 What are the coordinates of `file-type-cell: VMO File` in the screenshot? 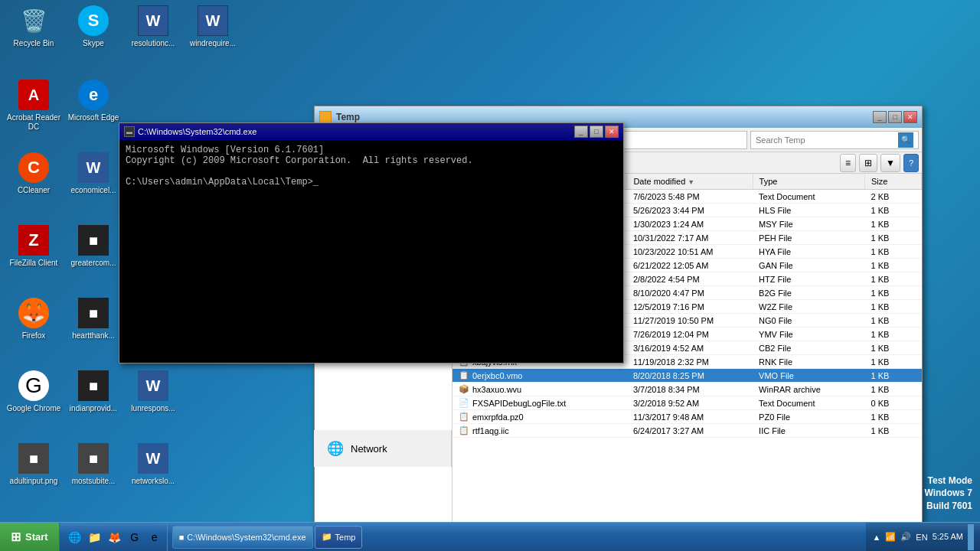 It's located at (808, 376).